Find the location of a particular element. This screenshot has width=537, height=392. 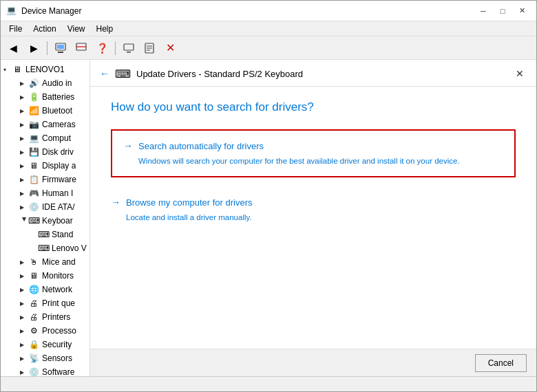

status-bar is located at coordinates (268, 384).